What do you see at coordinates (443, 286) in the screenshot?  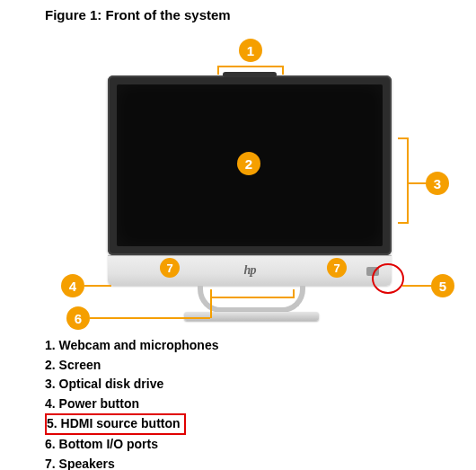 I see `callout-5: 5` at bounding box center [443, 286].